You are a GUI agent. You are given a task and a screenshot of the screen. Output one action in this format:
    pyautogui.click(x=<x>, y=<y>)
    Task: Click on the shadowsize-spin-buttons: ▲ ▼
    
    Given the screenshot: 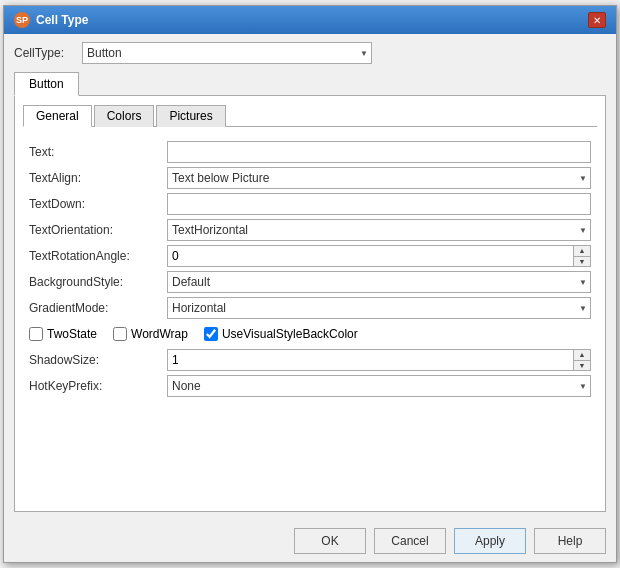 What is the action you would take?
    pyautogui.click(x=582, y=360)
    